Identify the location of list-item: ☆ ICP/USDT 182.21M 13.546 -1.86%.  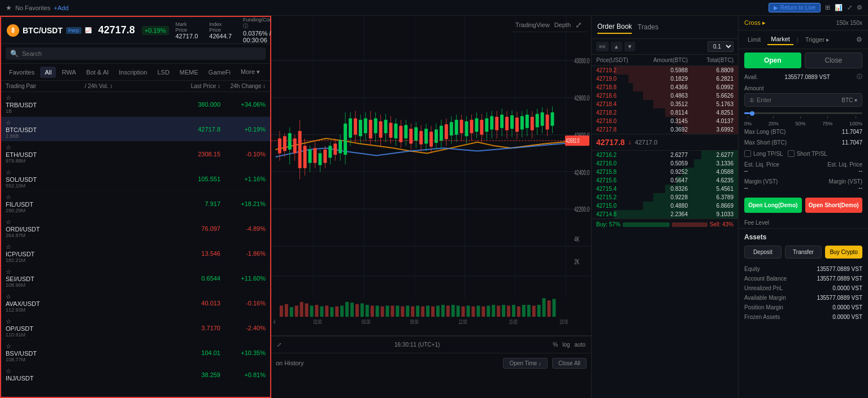
(136, 253).